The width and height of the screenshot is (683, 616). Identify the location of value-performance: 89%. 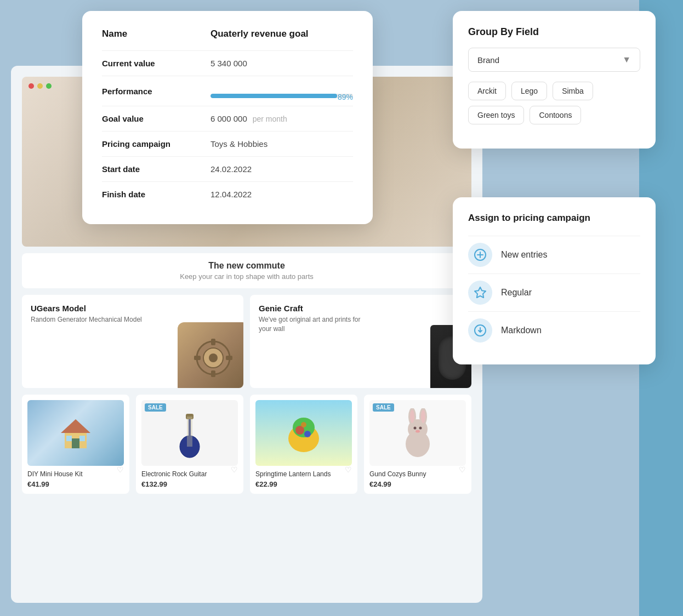
(282, 91).